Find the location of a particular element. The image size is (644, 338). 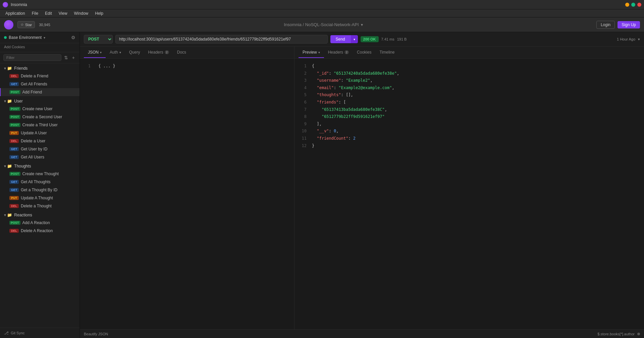

maximize-button is located at coordinates (633, 5).